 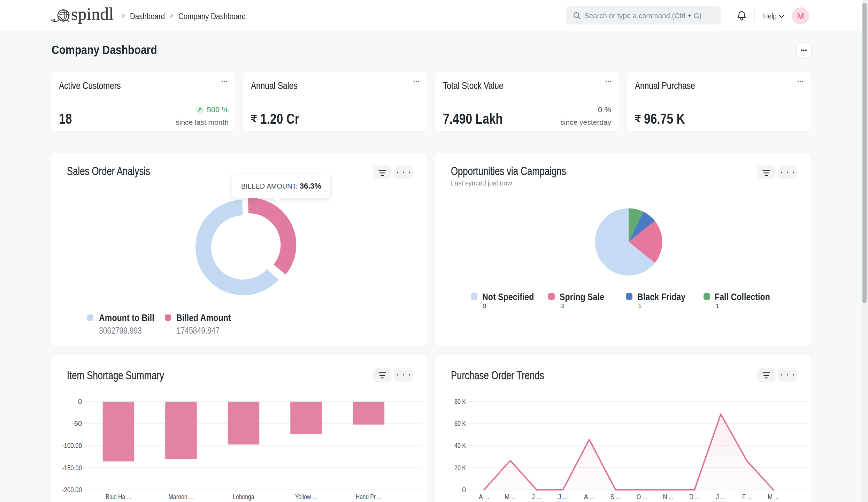 I want to click on svg-text: N ..., so click(x=668, y=497).